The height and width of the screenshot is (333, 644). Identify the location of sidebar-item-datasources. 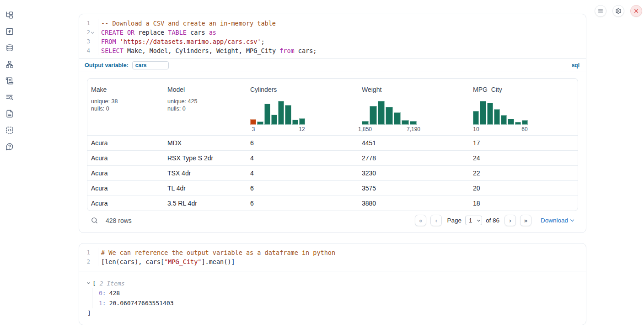
(10, 48).